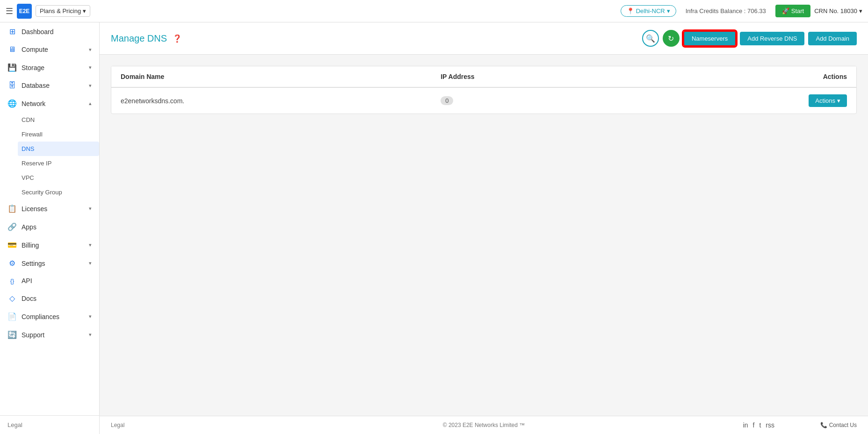  What do you see at coordinates (434, 11) in the screenshot?
I see `top-navigation: ☰ E2E Plans & Pricing ▾ 📍 Delhi-NCR ▾ In…` at bounding box center [434, 11].